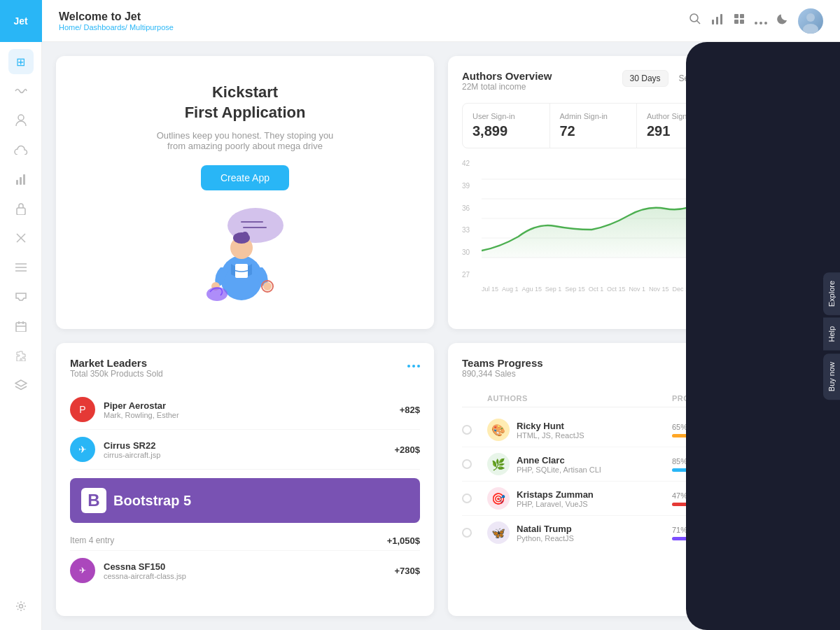 The height and width of the screenshot is (630, 840). I want to click on market-item-1: ✈ Cirrus SR22 cirrus-aircraft.jsp +280$, so click(245, 449).